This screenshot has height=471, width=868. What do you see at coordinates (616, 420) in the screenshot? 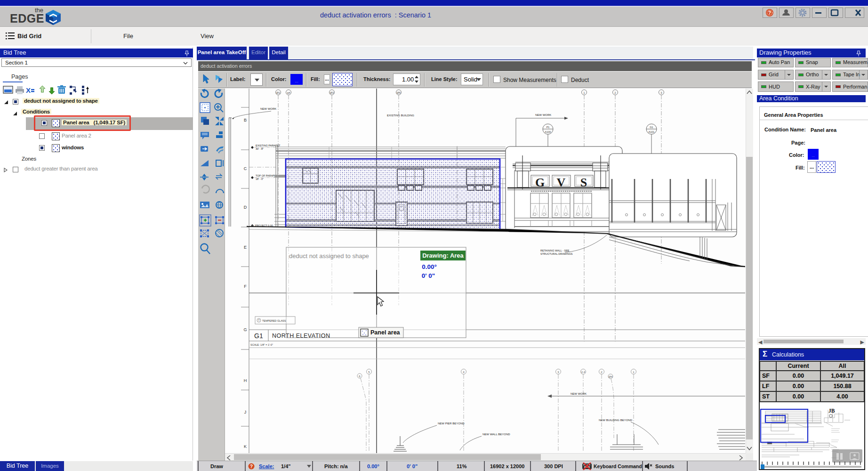
I see `svg-text: NEW BUILDING BEYOND` at bounding box center [616, 420].